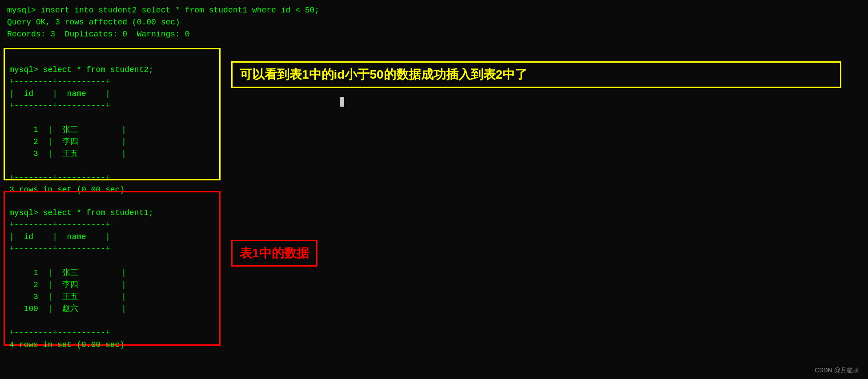 This screenshot has width=868, height=379. Describe the element at coordinates (837, 371) in the screenshot. I see `watermark: CSDN @月临水` at that location.